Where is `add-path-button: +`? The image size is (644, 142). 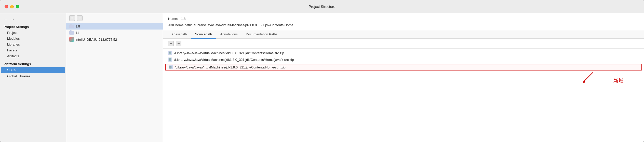
add-path-button: + is located at coordinates (171, 44).